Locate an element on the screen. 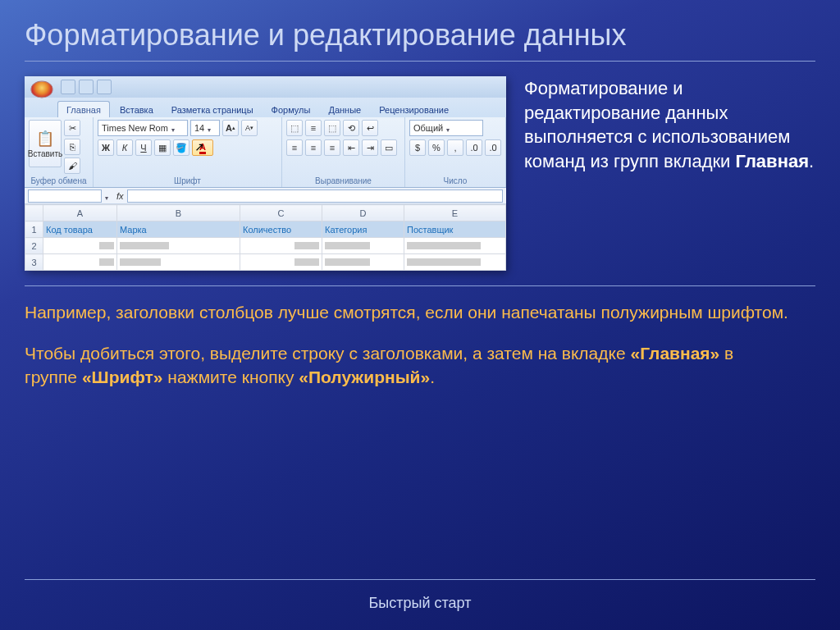 This screenshot has height=630, width=840. font-color-button: A is located at coordinates (203, 148).